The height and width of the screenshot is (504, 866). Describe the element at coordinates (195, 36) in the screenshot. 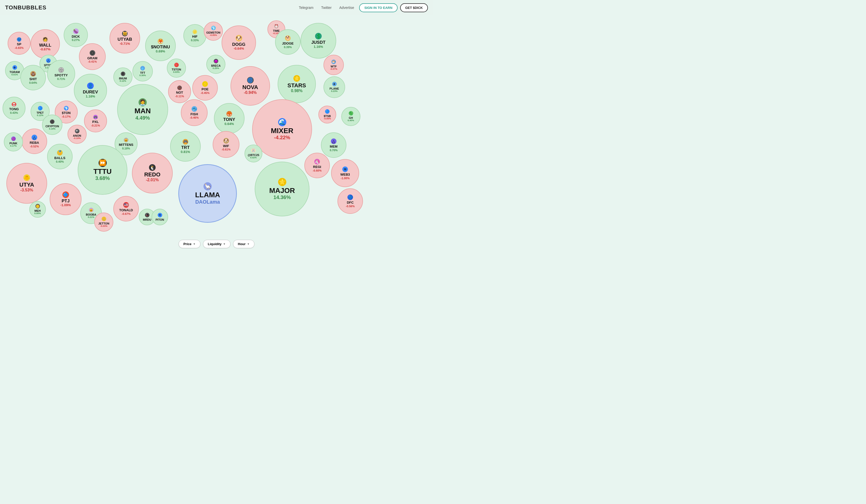

I see `bubble-hif: ⚡HIF0.33%` at that location.